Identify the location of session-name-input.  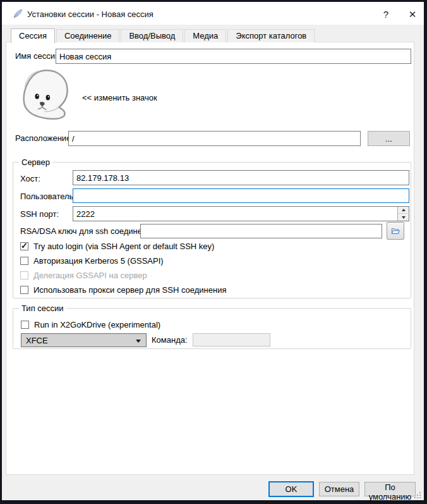
(234, 56).